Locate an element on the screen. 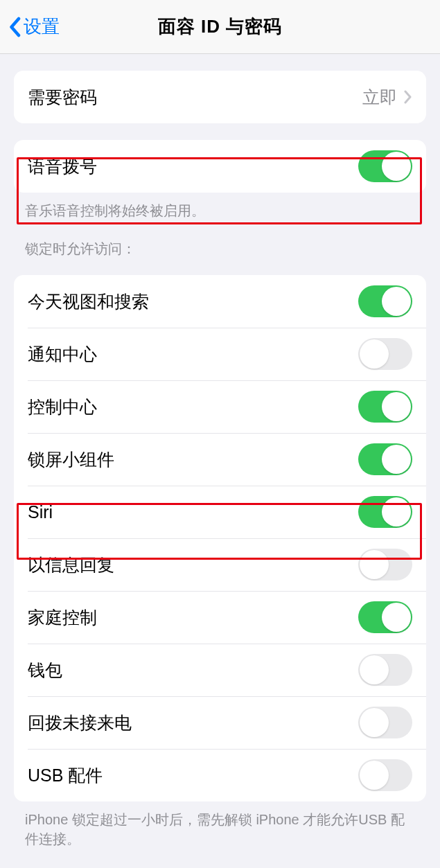 This screenshot has width=440, height=868. back-button: 设置 is located at coordinates (30, 26).